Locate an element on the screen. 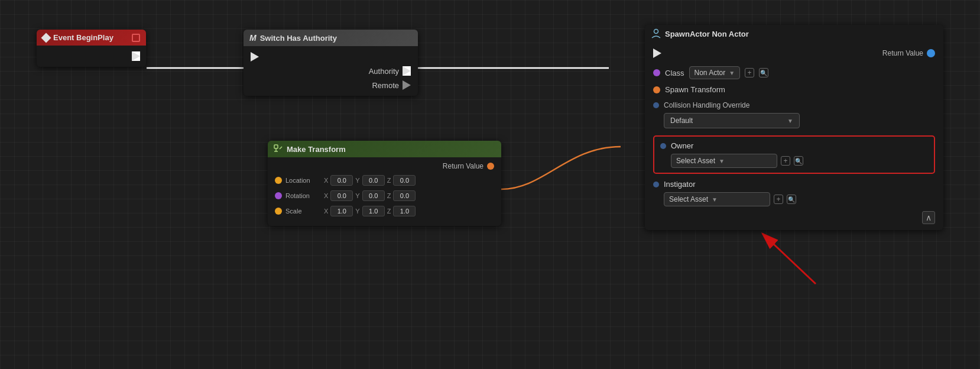  switch-body: Authority Remote is located at coordinates (331, 71).